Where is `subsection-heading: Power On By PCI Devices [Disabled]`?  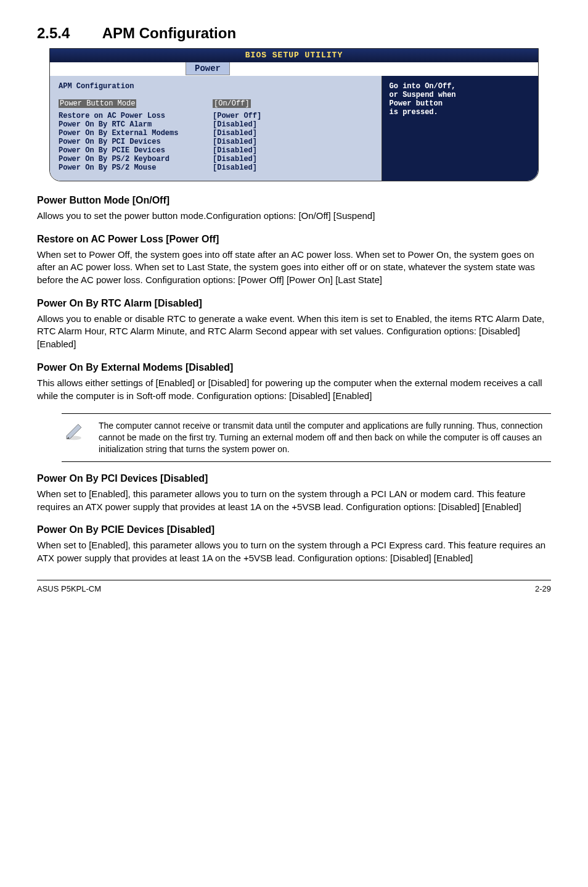
subsection-heading: Power On By PCI Devices [Disabled] is located at coordinates (294, 479).